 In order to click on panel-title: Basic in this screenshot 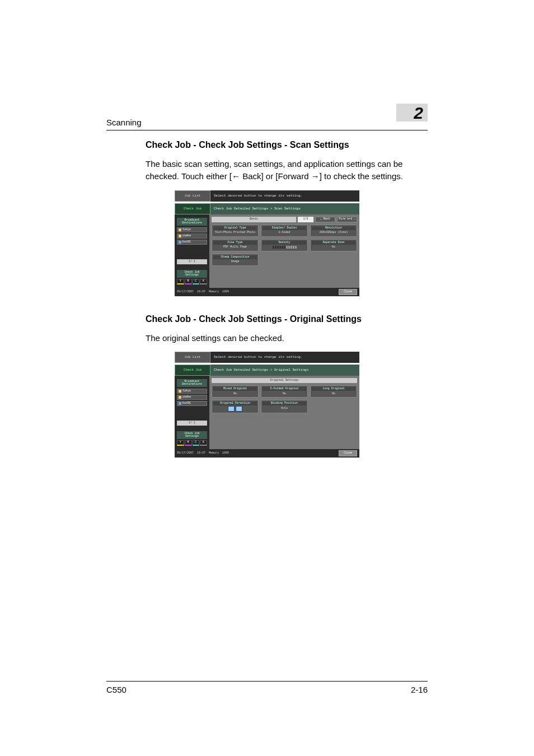, I will do `click(254, 220)`.